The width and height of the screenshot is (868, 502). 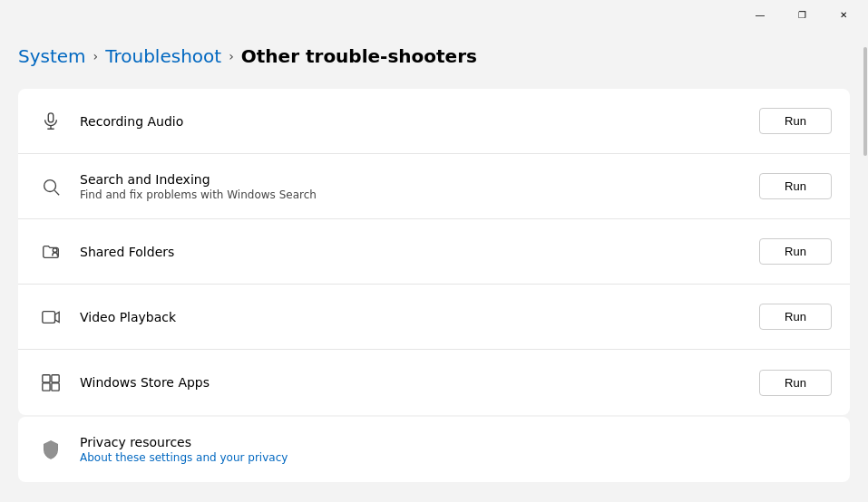 I want to click on recording-audio-run-button: Run, so click(x=795, y=121).